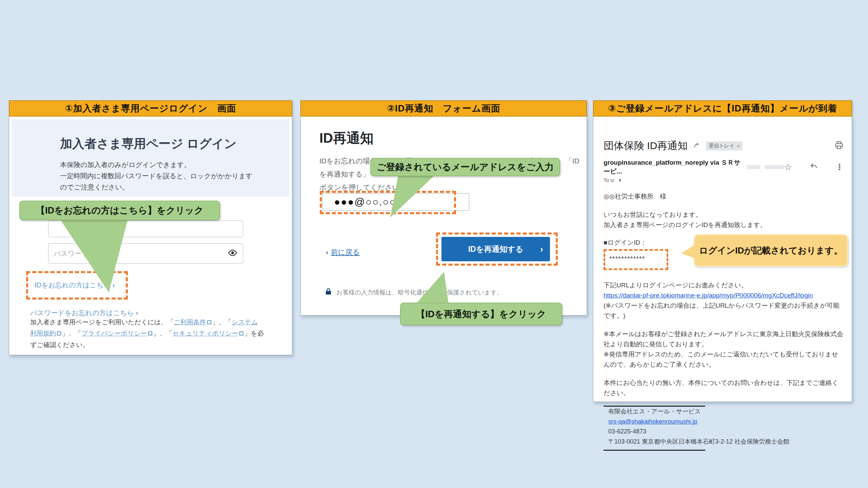 The width and height of the screenshot is (868, 488). Describe the element at coordinates (788, 167) in the screenshot. I see `star-icon: ☆` at that location.